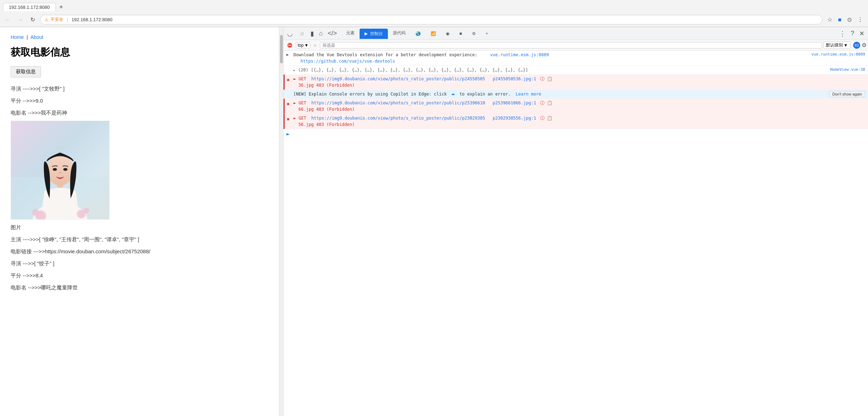  I want to click on console-settings-btn: ⚙, so click(864, 45).